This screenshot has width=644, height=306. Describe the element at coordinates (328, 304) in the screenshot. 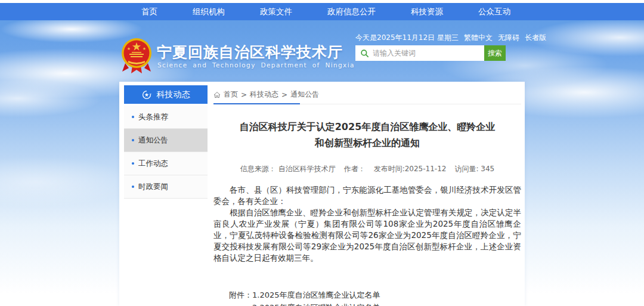

I see `attachment-link-2: 2.2025年度自治区瞪羚企业认定名单` at that location.